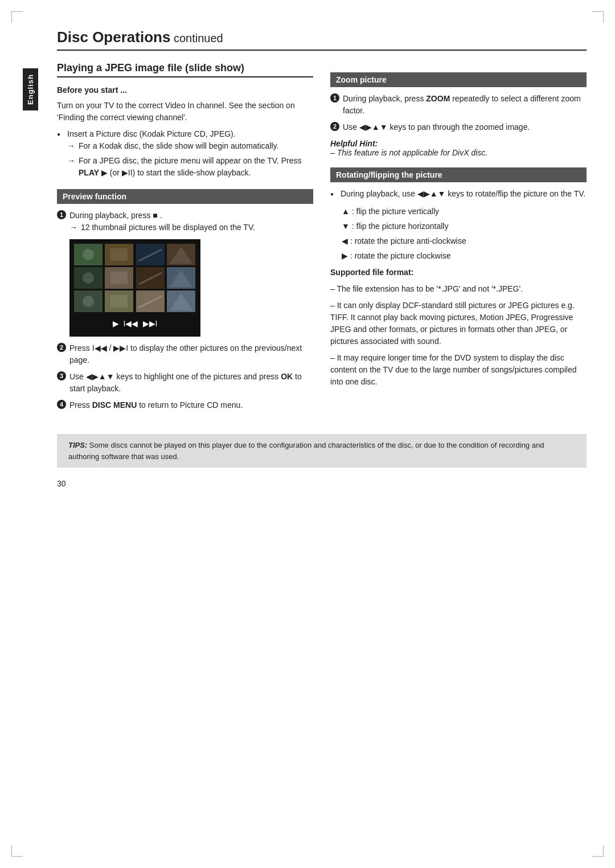 Image resolution: width=615 pixels, height=868 pixels. What do you see at coordinates (598, 851) in the screenshot?
I see `corner-mark-br` at bounding box center [598, 851].